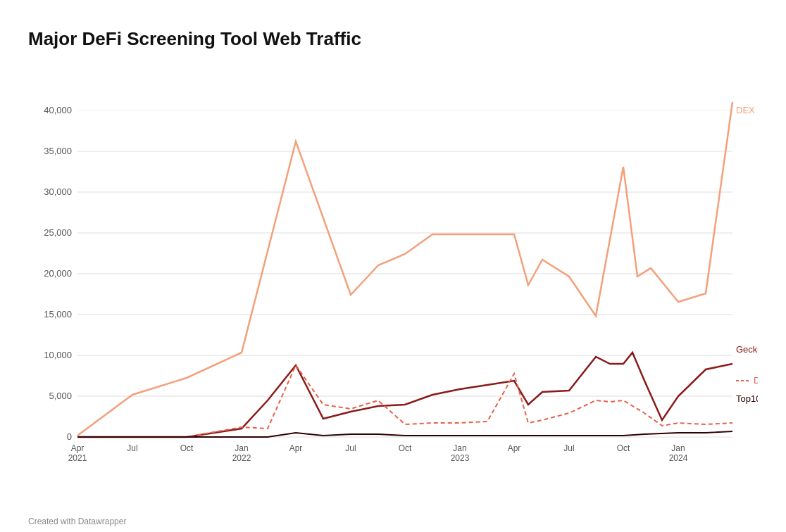 The height and width of the screenshot is (532, 786). Describe the element at coordinates (405, 395) in the screenshot. I see `gecko-terminal-line` at that location.